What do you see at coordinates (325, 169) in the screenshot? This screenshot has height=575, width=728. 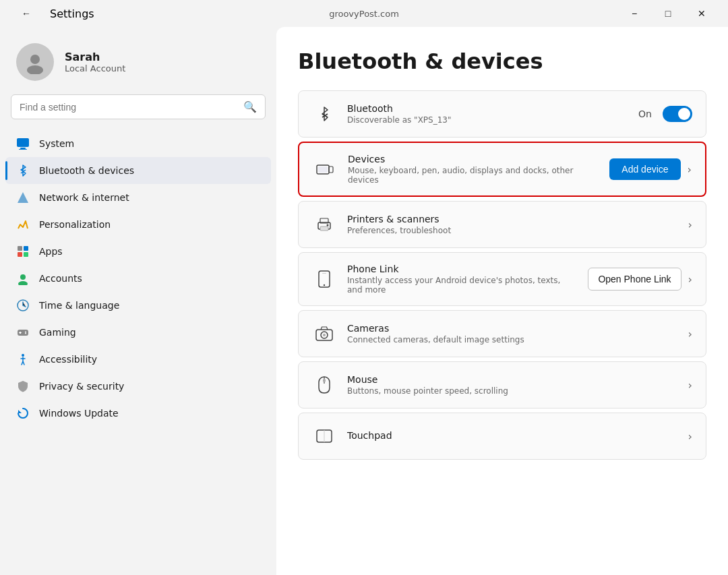 I see `devices-row-icon` at bounding box center [325, 169].